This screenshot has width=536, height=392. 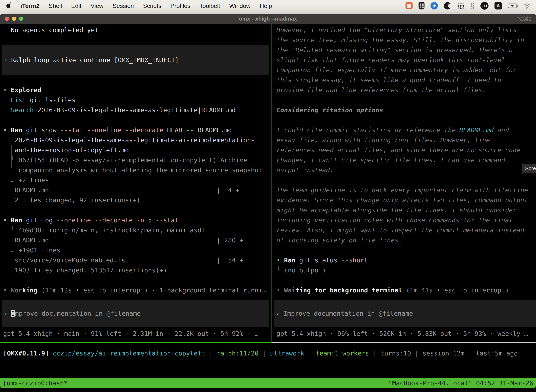 I want to click on menu-item-window: Window, so click(x=240, y=6).